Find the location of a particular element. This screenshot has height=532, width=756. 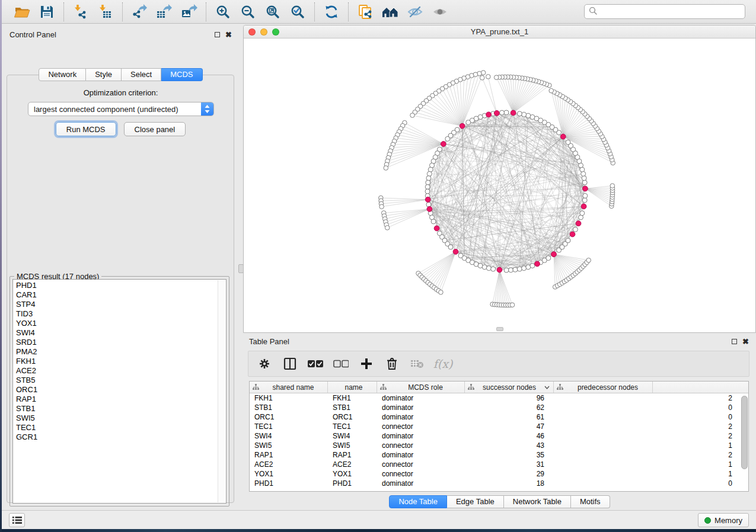

column-header-successor-nodes: successor nodes is located at coordinates (509, 387).